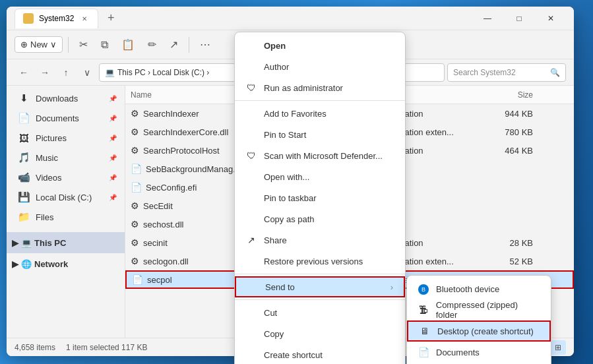 This screenshot has height=364, width=593. I want to click on menu-item-restore: Restore previous versions, so click(320, 261).